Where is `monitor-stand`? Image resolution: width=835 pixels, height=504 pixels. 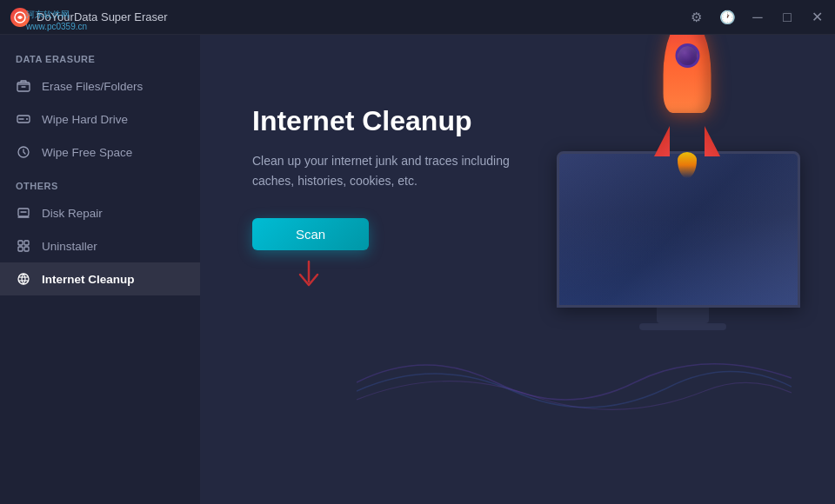
monitor-stand is located at coordinates (683, 315).